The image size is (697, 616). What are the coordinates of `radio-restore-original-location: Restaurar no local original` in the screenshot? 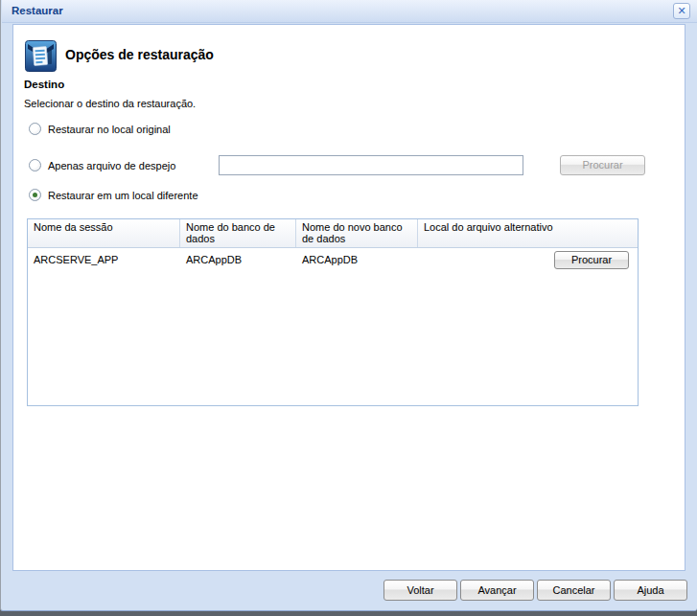 It's located at (100, 128).